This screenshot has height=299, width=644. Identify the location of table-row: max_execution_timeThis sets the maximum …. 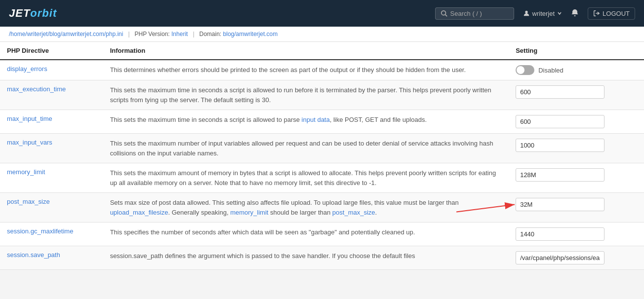
(322, 95).